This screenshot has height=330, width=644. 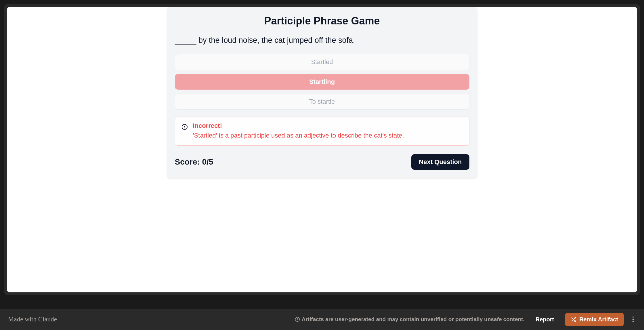 I want to click on bottom-bar: Made with Claude Artifacts are user-gene…, so click(x=322, y=319).